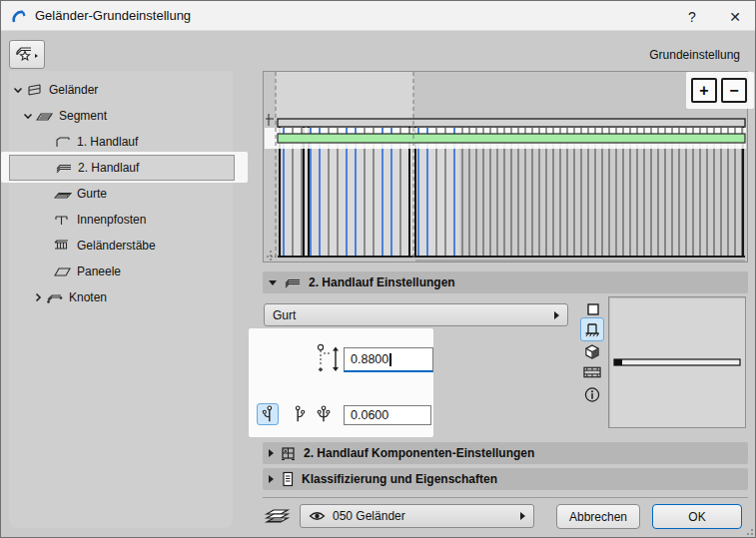  Describe the element at coordinates (370, 359) in the screenshot. I see `height-value: 0.8800` at that location.